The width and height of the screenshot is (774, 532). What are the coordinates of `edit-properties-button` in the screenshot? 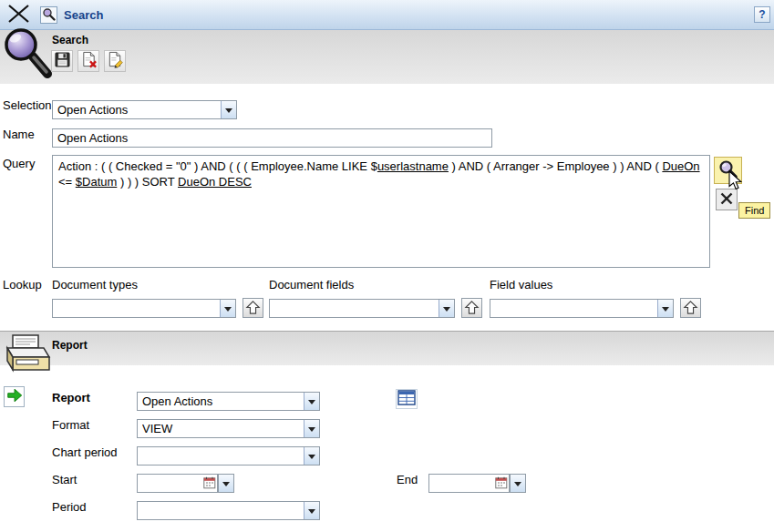 It's located at (115, 61).